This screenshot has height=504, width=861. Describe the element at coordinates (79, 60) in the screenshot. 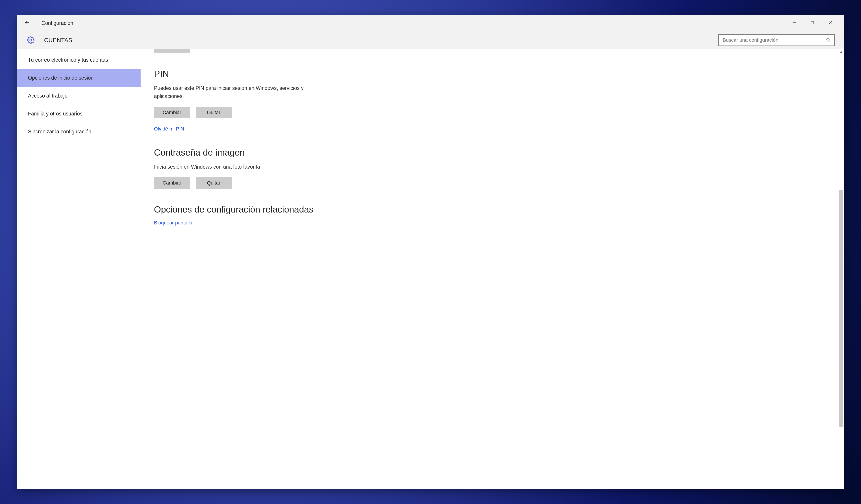

I see `sidebar-item-email-accounts: Tu correo electrónico y tus cuentas` at that location.